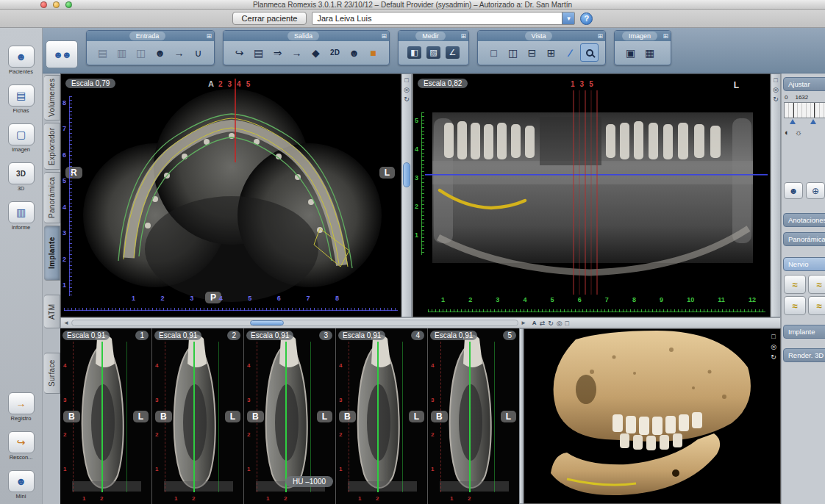  I want to click on horizontal-splitter: ◄ ► A ⇄ ↻ ◎ □, so click(421, 323).